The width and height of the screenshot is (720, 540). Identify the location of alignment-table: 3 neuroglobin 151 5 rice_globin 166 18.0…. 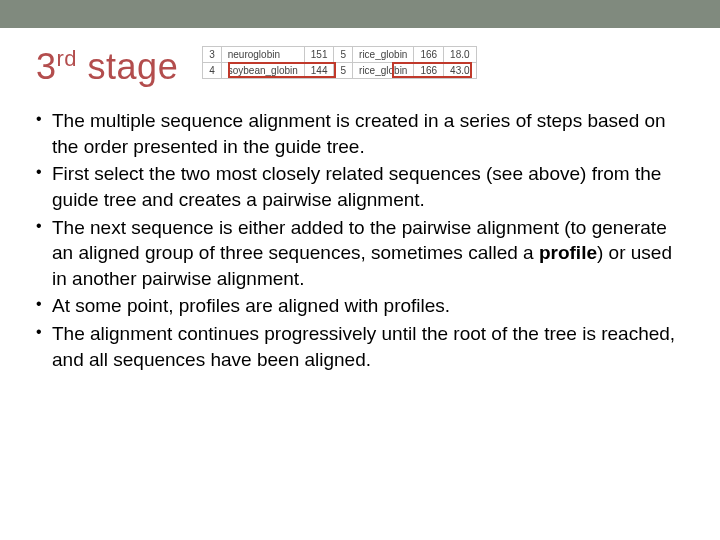
(339, 62).